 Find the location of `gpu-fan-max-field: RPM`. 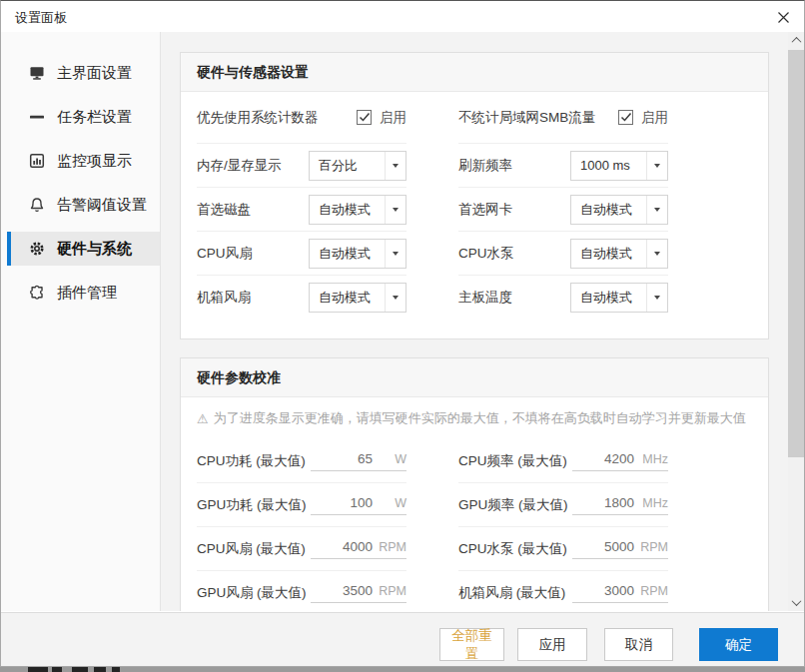

gpu-fan-max-field: RPM is located at coordinates (359, 593).